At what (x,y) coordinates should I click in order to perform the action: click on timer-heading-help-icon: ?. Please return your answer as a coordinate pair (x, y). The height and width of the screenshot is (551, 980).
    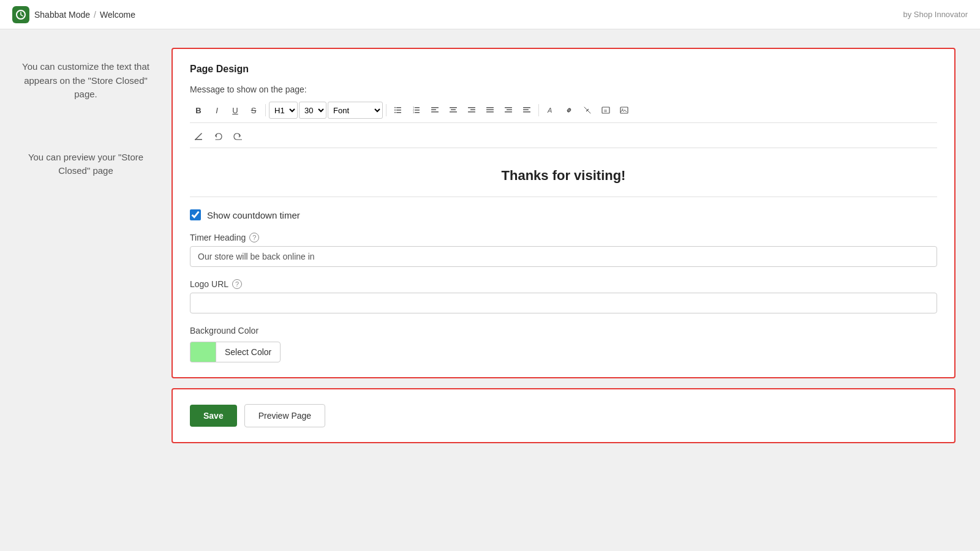
    Looking at the image, I should click on (254, 238).